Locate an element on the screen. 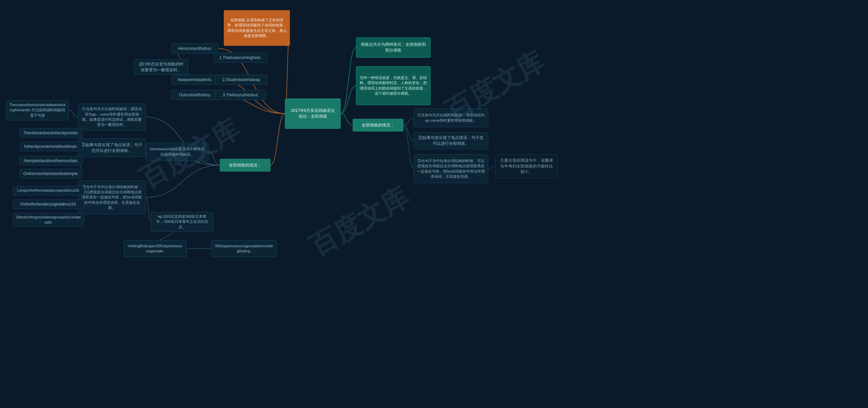 Image resolution: width=868 pixels, height=408 pixels. example3-node: 3.Theboyrushedout. is located at coordinates (241, 95).